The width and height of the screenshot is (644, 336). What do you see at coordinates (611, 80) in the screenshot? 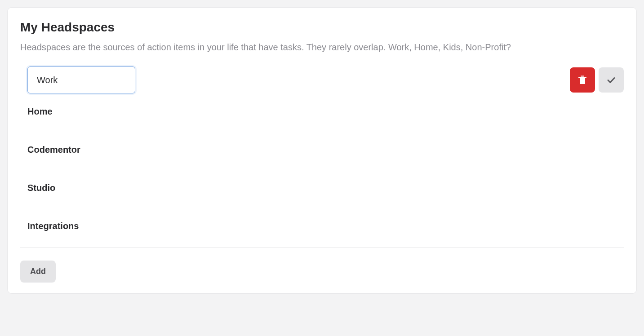
I see `confirm-button` at bounding box center [611, 80].